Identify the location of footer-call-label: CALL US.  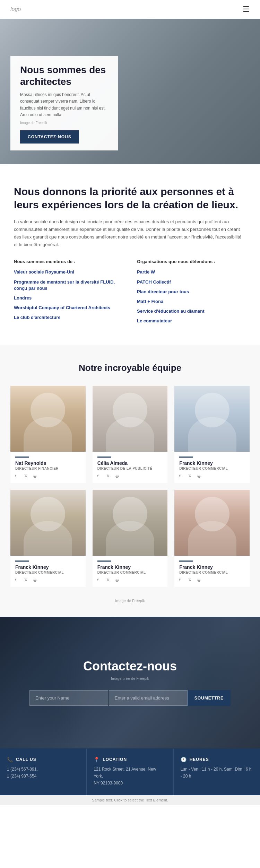
(26, 760).